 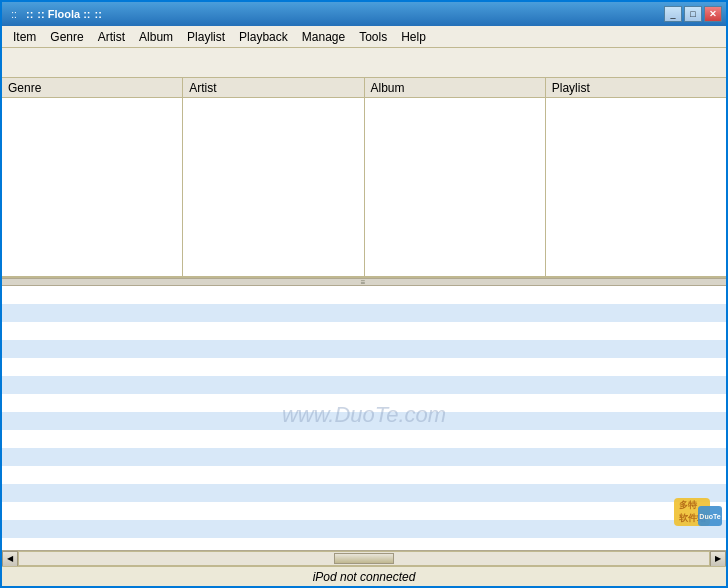 I want to click on minimize-button: _, so click(x=673, y=14).